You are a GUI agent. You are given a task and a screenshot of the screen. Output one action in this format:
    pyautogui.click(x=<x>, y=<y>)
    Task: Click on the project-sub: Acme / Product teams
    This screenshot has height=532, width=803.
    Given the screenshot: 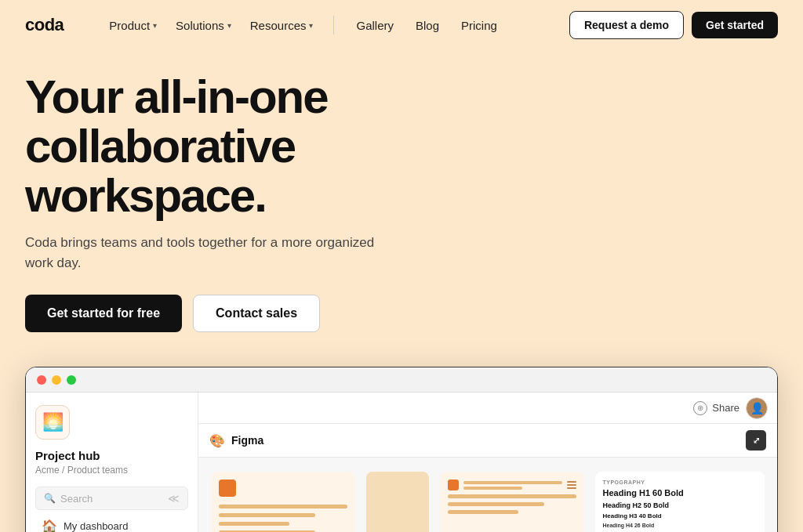 What is the action you would take?
    pyautogui.click(x=111, y=470)
    